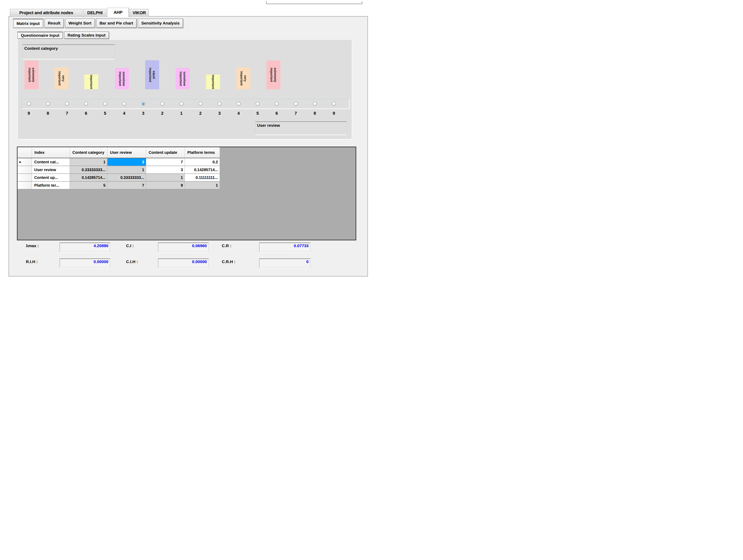 This screenshot has width=743, height=560. What do you see at coordinates (25, 162) in the screenshot?
I see `row-header: ▶` at bounding box center [25, 162].